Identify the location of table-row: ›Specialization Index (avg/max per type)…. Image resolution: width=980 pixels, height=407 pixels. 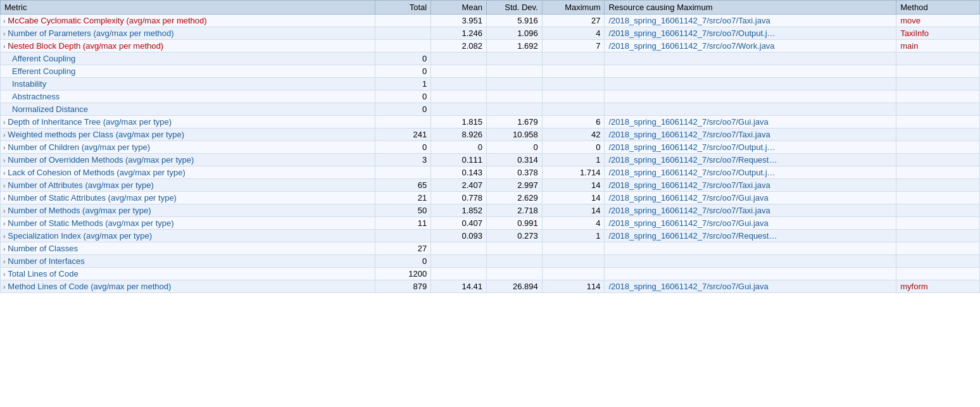
(490, 236).